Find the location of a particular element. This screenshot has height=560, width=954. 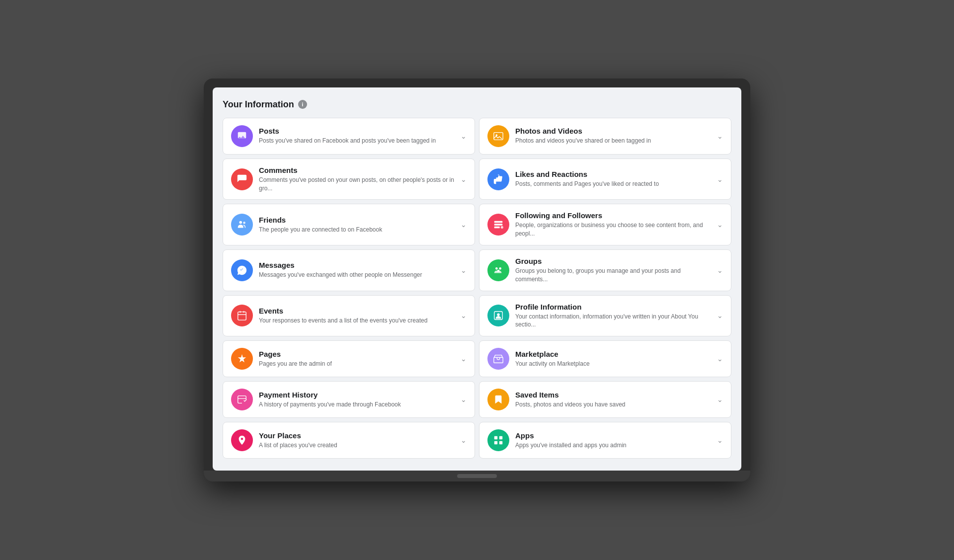

posts-text: PostsPosts you've shared on Facebook and… is located at coordinates (357, 136).